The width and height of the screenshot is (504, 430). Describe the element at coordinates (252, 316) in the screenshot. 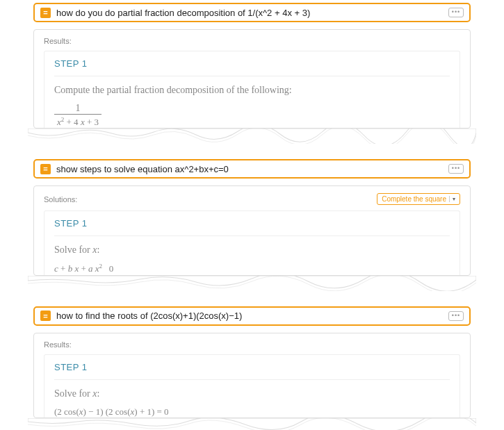

I see `query-bar: = how to find the roots of (2cos(x)+1)(2…` at that location.